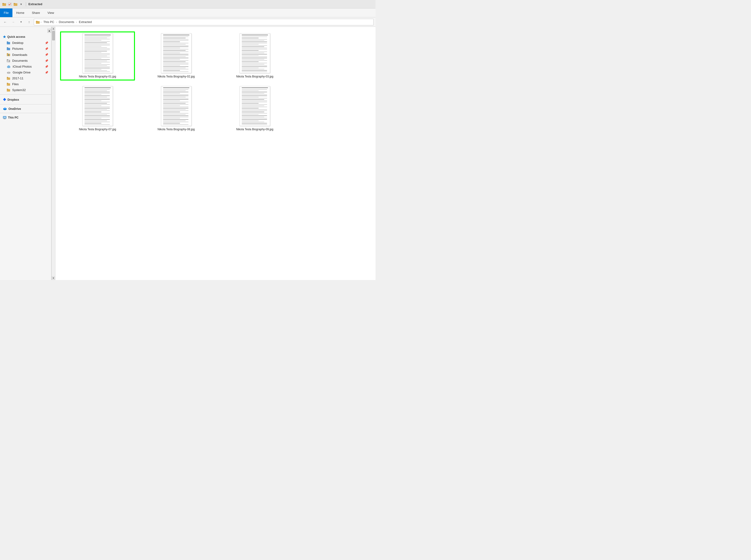  What do you see at coordinates (26, 84) in the screenshot?
I see `sidebar-item-files: Files` at bounding box center [26, 84].